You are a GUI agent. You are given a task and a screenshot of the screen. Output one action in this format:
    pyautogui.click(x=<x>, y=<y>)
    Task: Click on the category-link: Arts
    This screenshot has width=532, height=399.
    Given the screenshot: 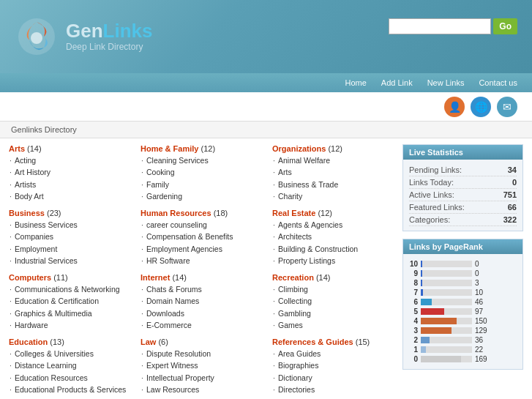 What is the action you would take?
    pyautogui.click(x=285, y=172)
    